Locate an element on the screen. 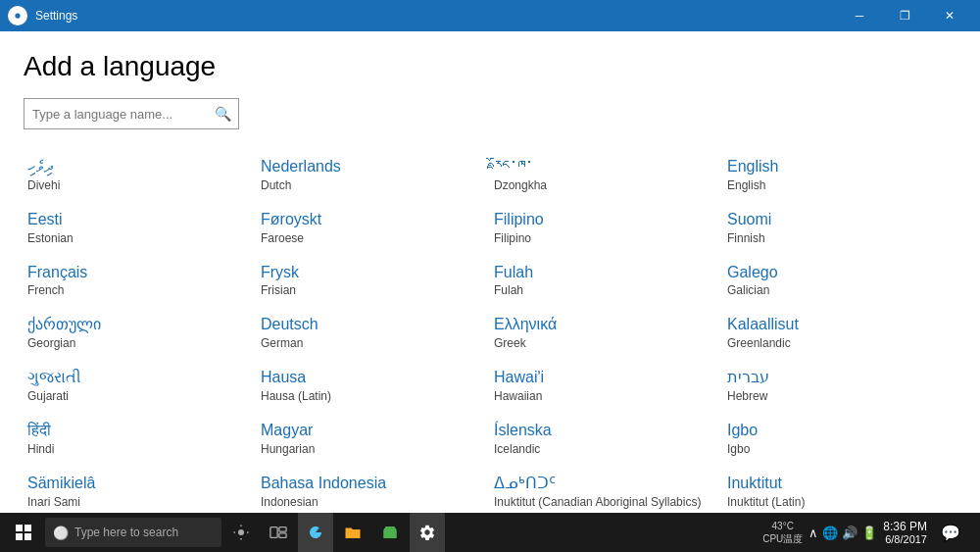  notification-button: 💬 is located at coordinates (951, 532).